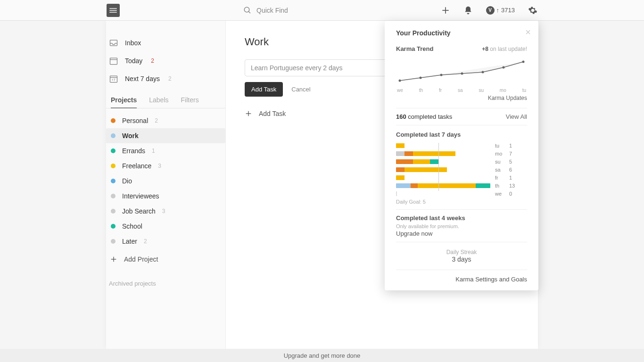  Describe the element at coordinates (462, 259) in the screenshot. I see `streak-value: 3 days` at that location.